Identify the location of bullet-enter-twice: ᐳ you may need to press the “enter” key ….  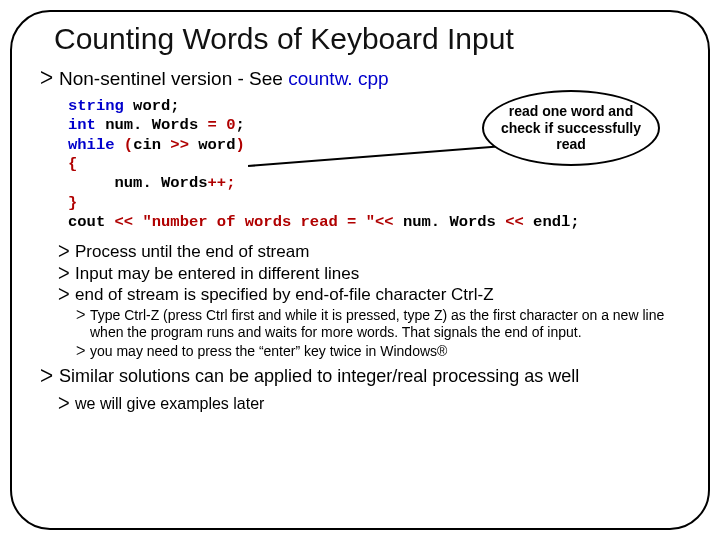
(378, 352).